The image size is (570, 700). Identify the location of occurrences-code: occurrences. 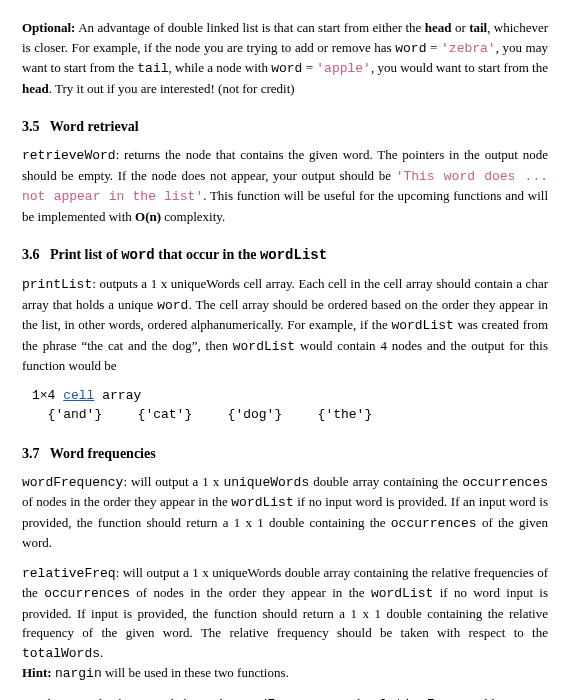
(505, 482).